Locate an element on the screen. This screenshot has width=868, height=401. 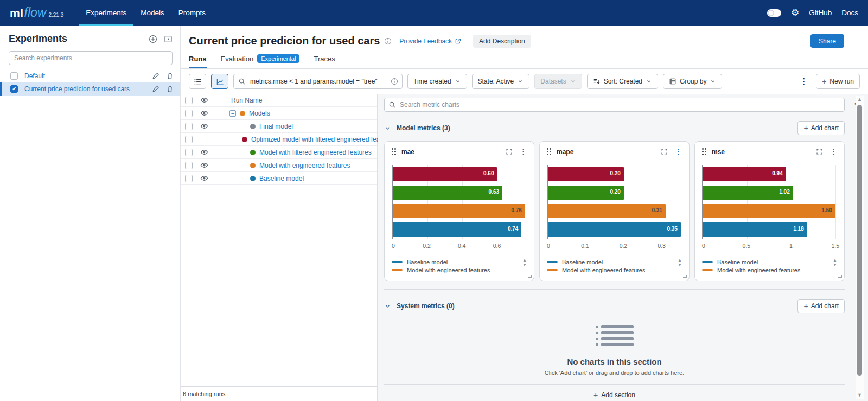
runs-search-input is located at coordinates (318, 81).